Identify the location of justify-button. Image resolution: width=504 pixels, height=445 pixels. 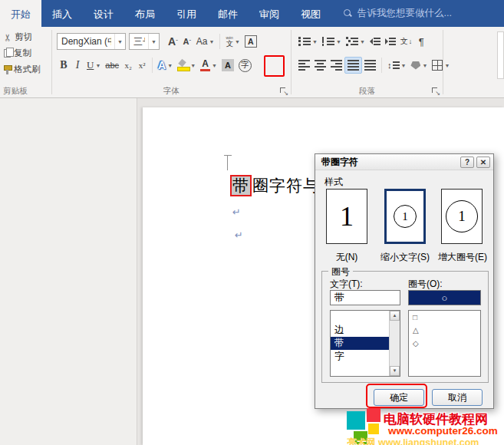
(353, 65).